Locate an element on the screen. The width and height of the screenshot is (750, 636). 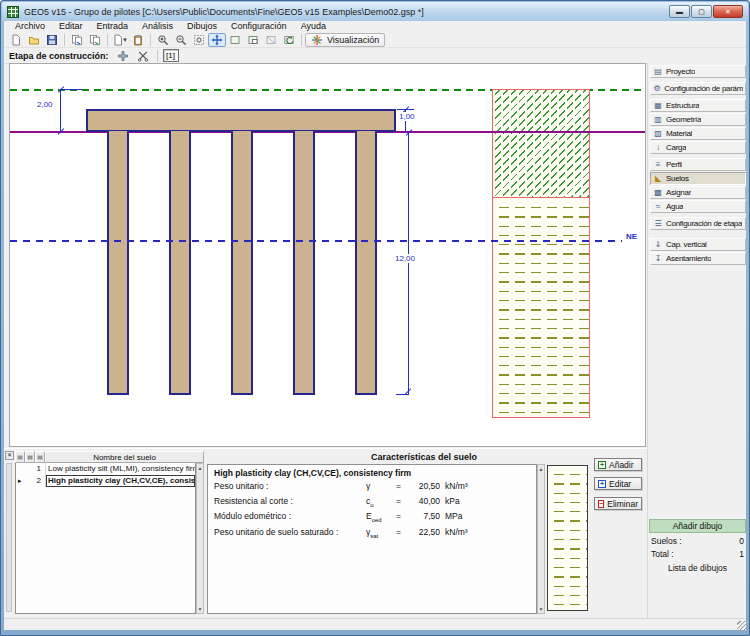
view-frame-off-button is located at coordinates (271, 40).